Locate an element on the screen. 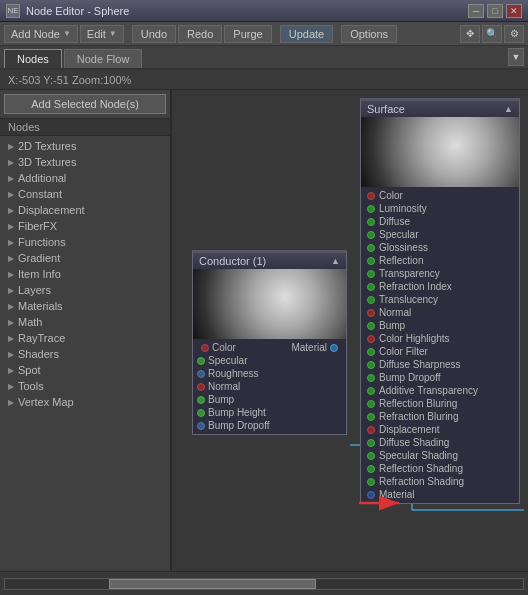  purge-button: Purge is located at coordinates (248, 34).